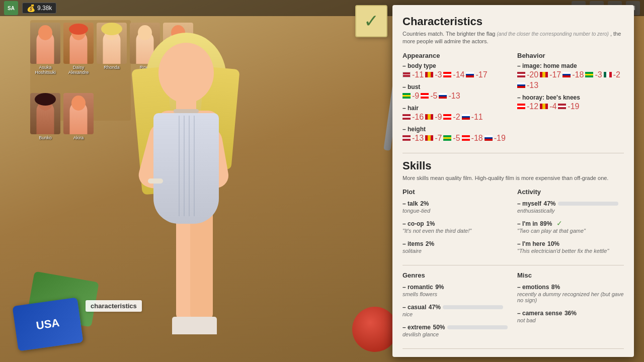  What do you see at coordinates (489, 138) in the screenshot?
I see `flag-ru4` at bounding box center [489, 138].